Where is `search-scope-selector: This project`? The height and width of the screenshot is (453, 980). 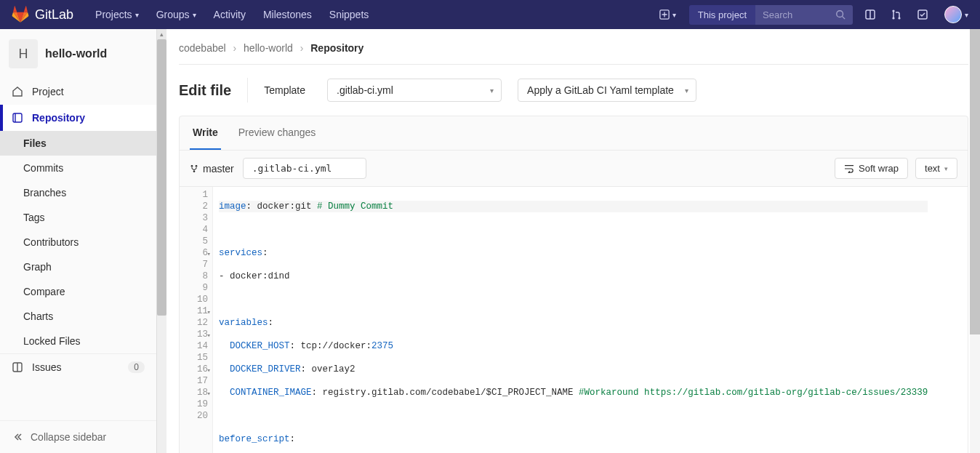 search-scope-selector: This project is located at coordinates (723, 15).